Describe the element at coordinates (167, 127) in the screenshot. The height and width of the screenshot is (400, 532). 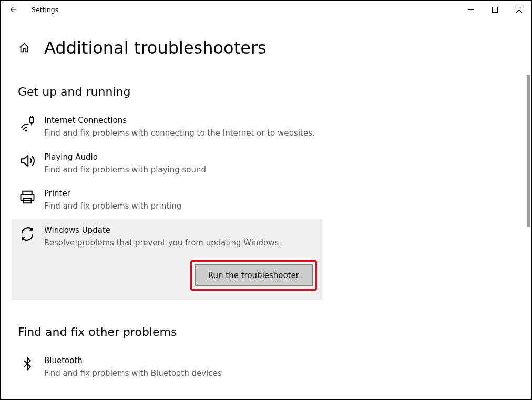
I see `troubleshooter-internet-connections: Internet Connections Find and fix proble…` at that location.